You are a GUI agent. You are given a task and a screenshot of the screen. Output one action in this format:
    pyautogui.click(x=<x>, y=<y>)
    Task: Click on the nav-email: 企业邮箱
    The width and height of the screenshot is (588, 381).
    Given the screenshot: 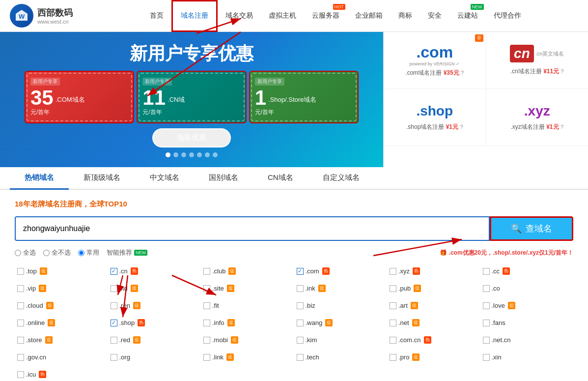 What is the action you would take?
    pyautogui.click(x=369, y=16)
    